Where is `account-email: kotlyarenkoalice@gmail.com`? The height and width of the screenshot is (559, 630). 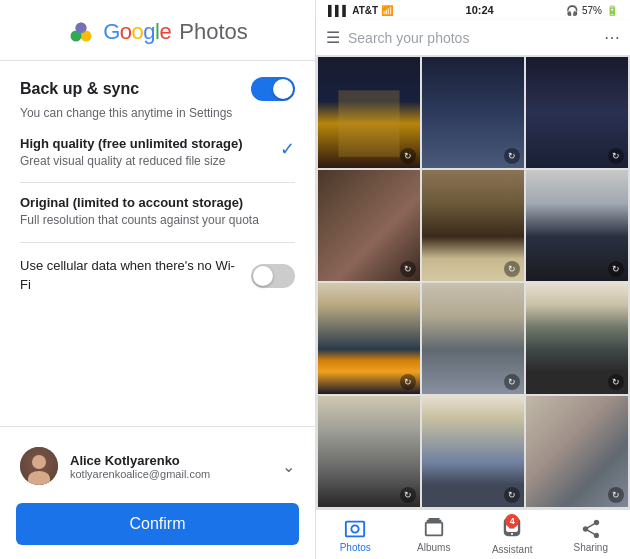
account-email: kotlyarenkoalice@gmail.com is located at coordinates (170, 474).